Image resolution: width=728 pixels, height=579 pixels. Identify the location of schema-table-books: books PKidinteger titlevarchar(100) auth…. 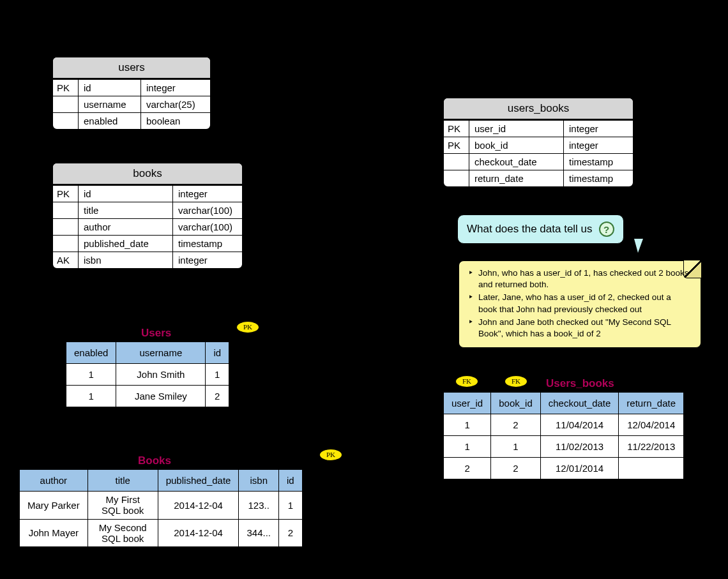
(148, 216).